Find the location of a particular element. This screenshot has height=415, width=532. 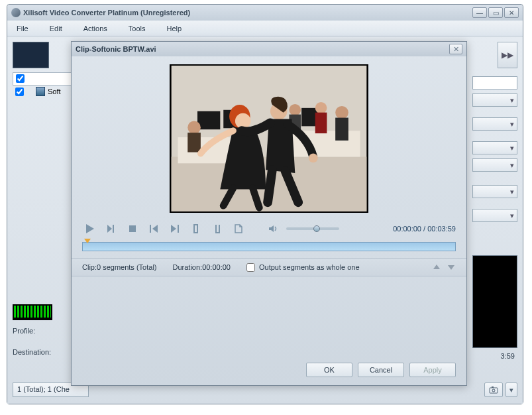

minimize-button: — is located at coordinates (480, 13).